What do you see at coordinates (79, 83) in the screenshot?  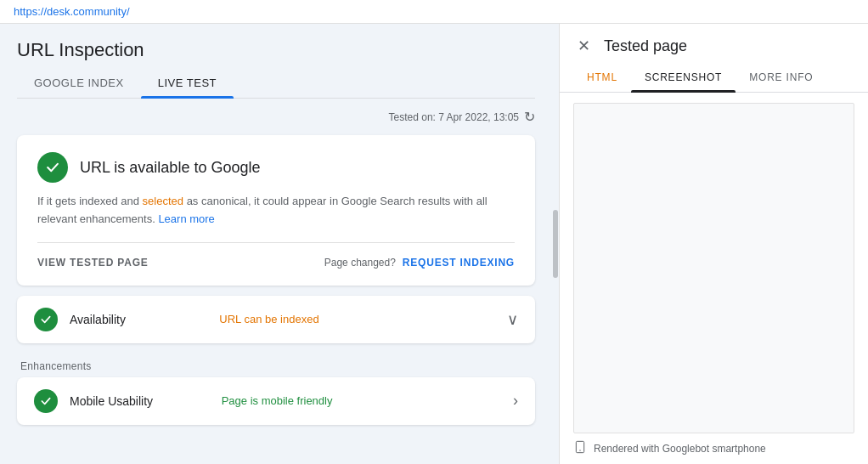 I see `tab-google-index: GOOGLE INDEX` at bounding box center [79, 83].